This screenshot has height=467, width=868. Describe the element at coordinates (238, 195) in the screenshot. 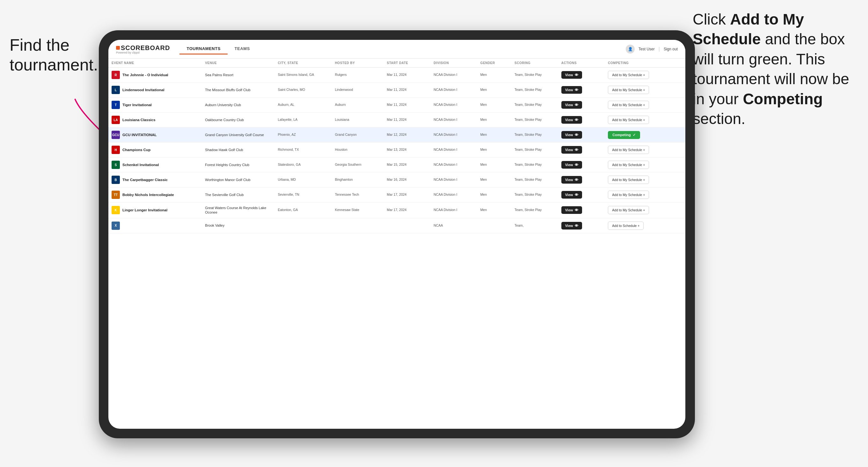

I see `venue-cell: The Sevierville Golf Club` at that location.